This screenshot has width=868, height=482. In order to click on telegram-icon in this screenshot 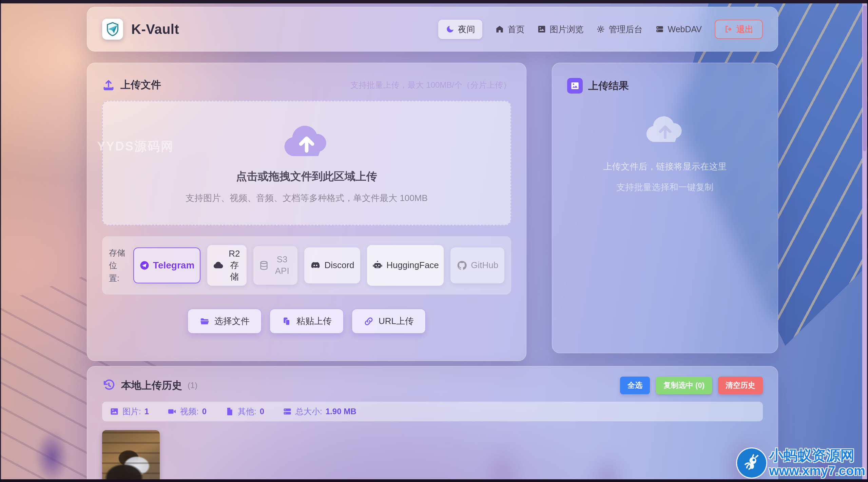, I will do `click(144, 265)`.